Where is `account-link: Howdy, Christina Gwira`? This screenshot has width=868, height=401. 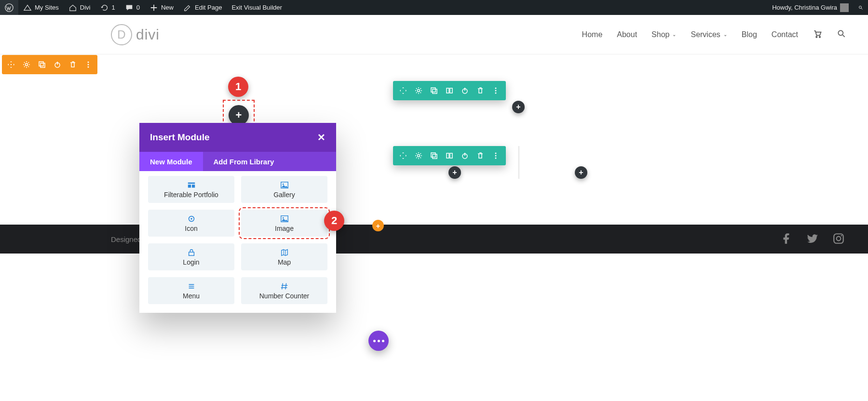 account-link: Howdy, Christina Gwira is located at coordinates (810, 8).